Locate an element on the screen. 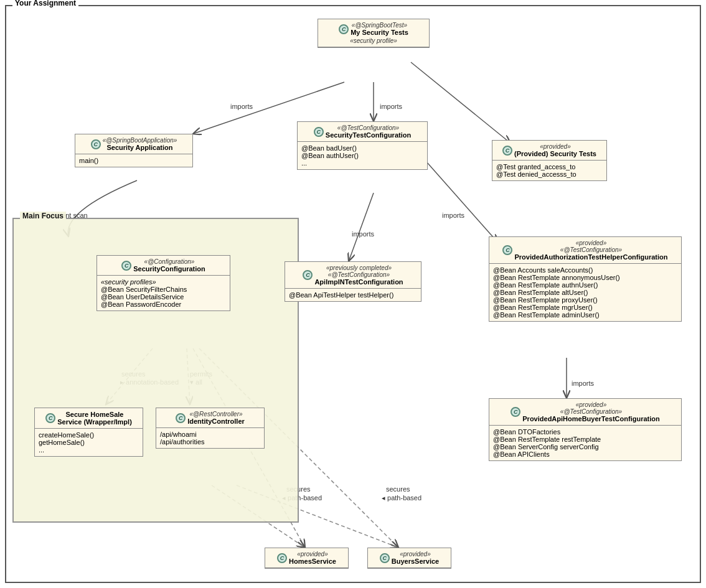 The image size is (706, 588). c-icon-identity-controller: C is located at coordinates (181, 418).